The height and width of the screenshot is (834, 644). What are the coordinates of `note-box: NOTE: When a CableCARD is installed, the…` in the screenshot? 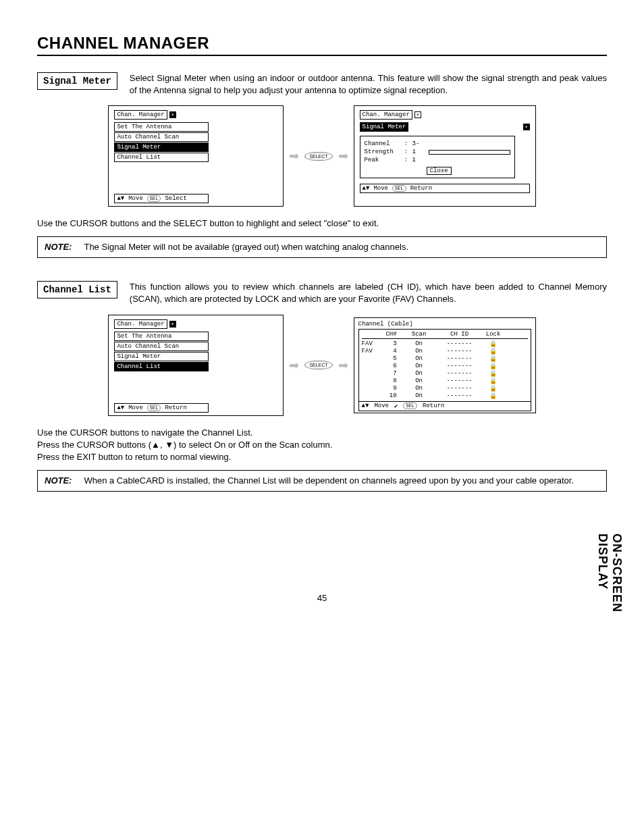 It's located at (322, 481).